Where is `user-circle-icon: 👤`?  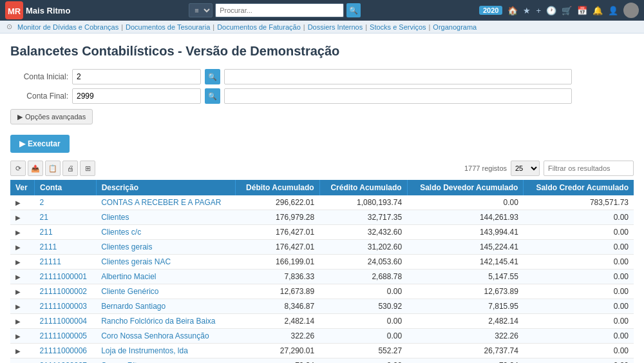
user-circle-icon: 👤 is located at coordinates (613, 10).